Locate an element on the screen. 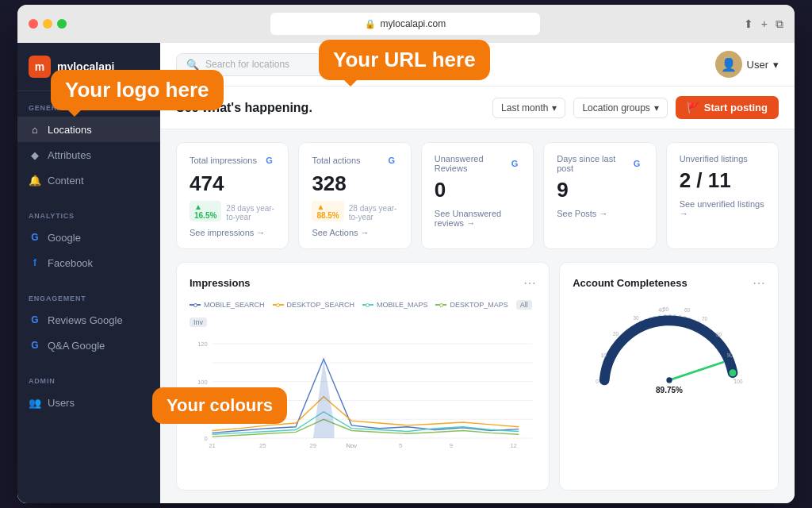  svg-text: 0 is located at coordinates (597, 381).